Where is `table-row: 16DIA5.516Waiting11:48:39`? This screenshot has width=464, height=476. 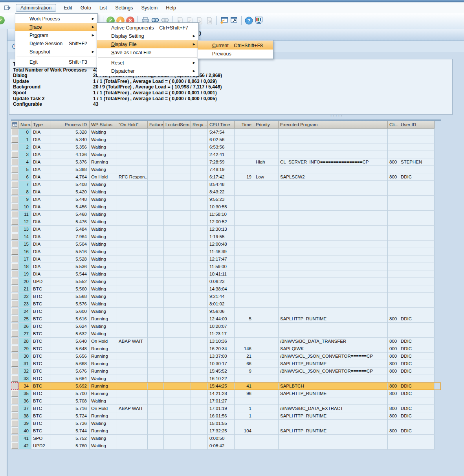 table-row: 16DIA5.516Waiting11:48:39 is located at coordinates (226, 252).